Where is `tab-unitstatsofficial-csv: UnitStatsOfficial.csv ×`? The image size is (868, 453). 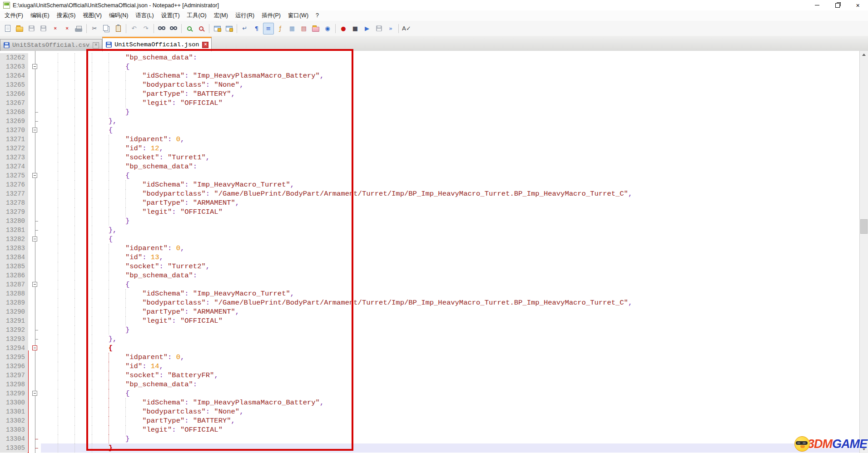 tab-unitstatsofficial-csv: UnitStatsOfficial.csv × is located at coordinates (51, 45).